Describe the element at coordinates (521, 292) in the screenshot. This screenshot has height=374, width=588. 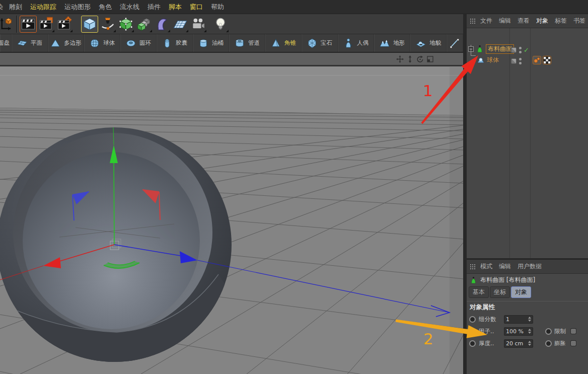
I see `tab-object: 对象` at that location.